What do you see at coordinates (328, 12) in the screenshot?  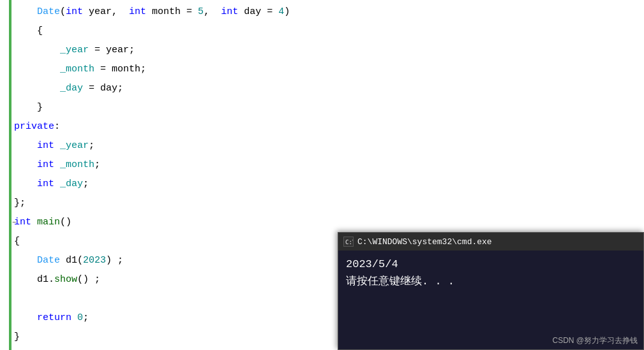 I see `code-line: Date(int year, int month = 5, int day = …` at bounding box center [328, 12].